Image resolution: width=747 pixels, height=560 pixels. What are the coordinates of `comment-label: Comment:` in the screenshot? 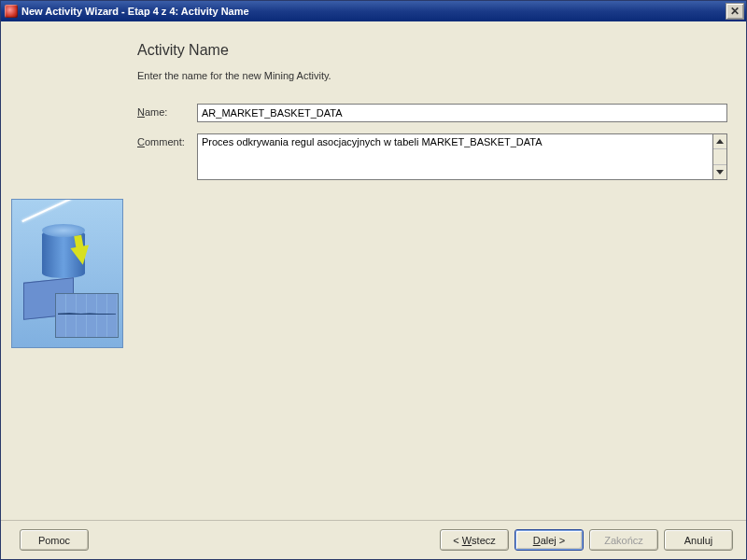 It's located at (167, 140).